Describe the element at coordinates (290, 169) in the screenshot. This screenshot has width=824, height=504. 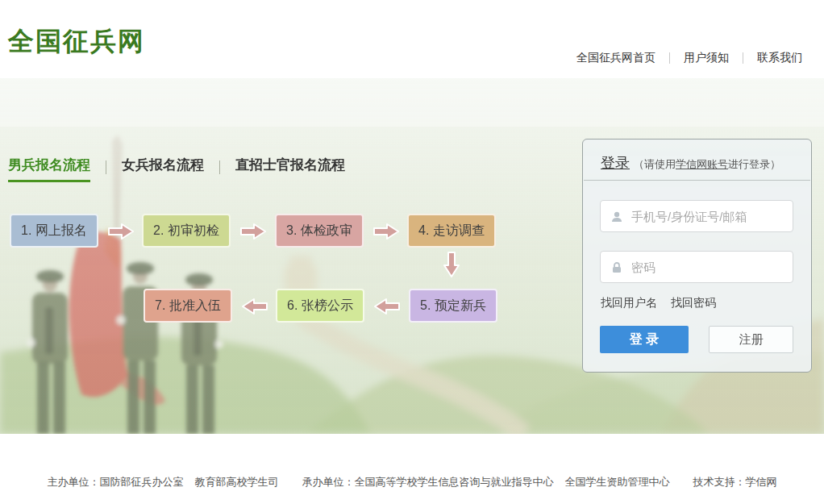
I see `tab-nco-enlistment: 直招士官报名流程` at that location.